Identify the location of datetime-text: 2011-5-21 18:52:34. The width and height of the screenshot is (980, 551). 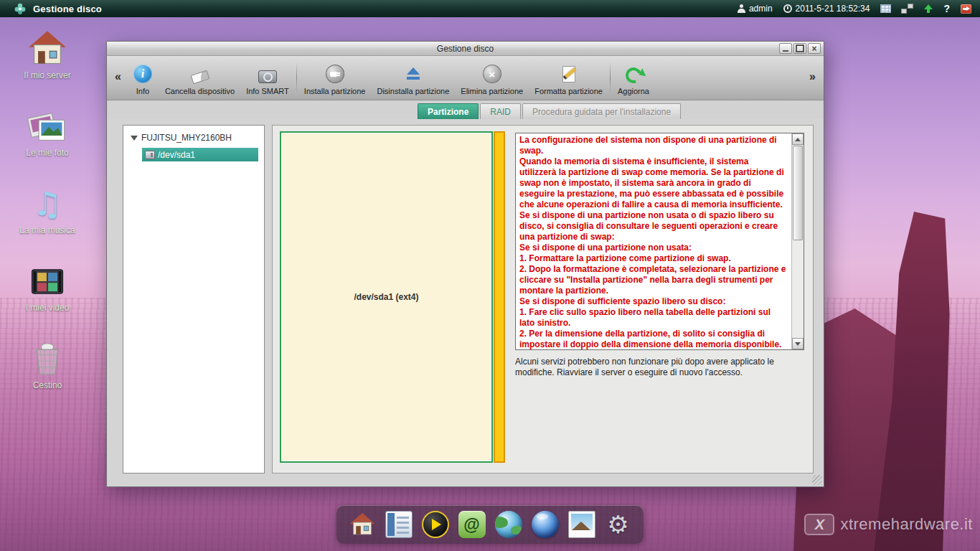
(833, 9).